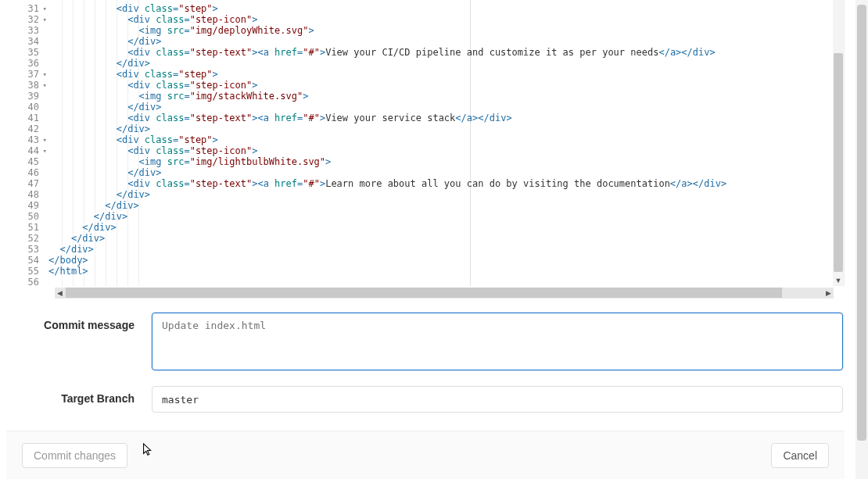 Image resolution: width=868 pixels, height=479 pixels. I want to click on gutter-line: 44▾, so click(26, 151).